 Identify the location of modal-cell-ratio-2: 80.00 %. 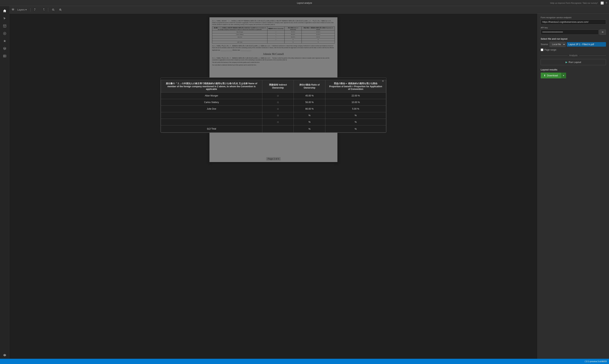
(310, 109).